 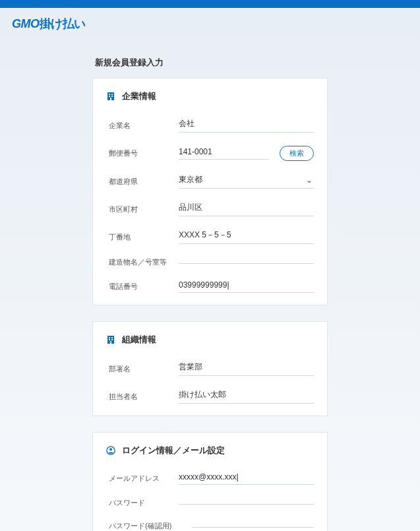 What do you see at coordinates (253, 526) in the screenshot?
I see `input-password-confirm` at bounding box center [253, 526].